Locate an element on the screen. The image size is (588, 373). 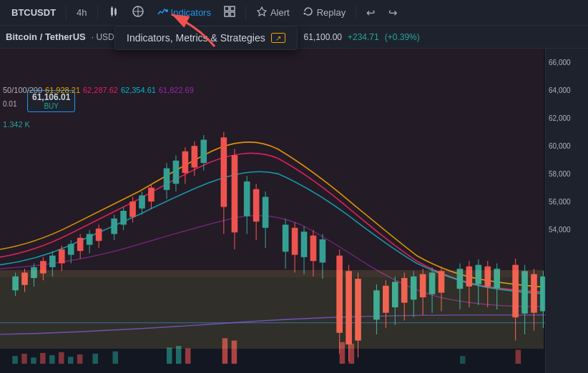
timeframe-label: 4h is located at coordinates (82, 13).